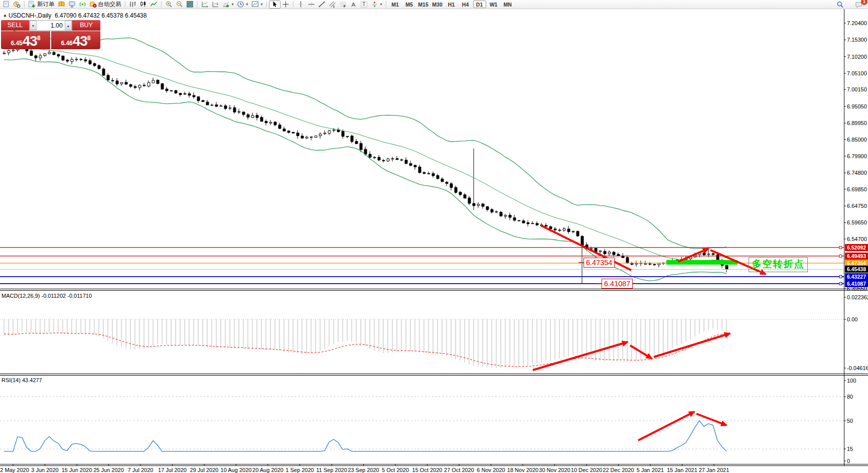 The image size is (868, 473). I want to click on price-tag-label: 6.41087, so click(617, 284).